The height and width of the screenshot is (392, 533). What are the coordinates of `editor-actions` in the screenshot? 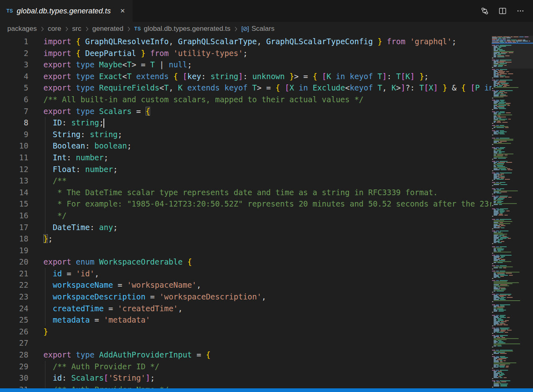 It's located at (506, 11).